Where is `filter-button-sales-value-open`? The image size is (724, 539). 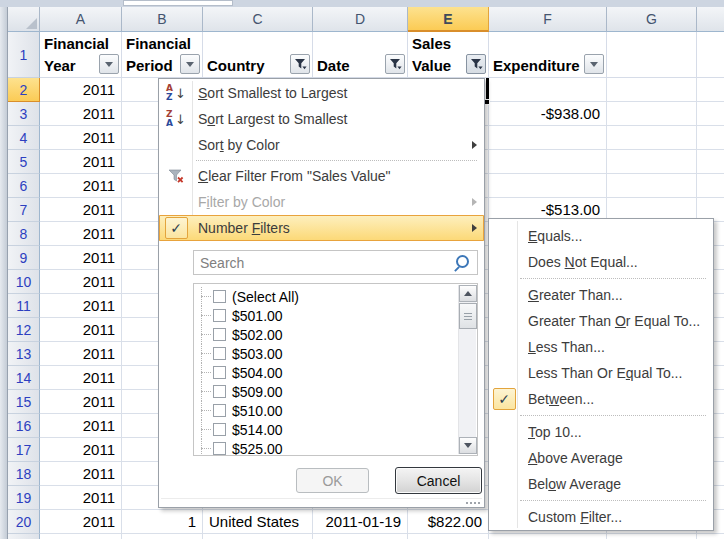
filter-button-sales-value-open is located at coordinates (476, 64).